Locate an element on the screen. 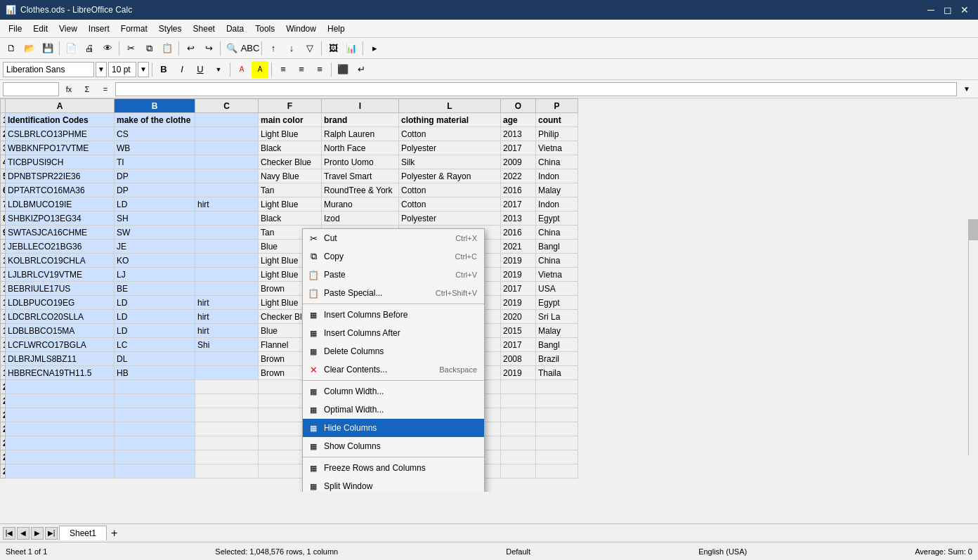 The width and height of the screenshot is (978, 560). cell-b10: JE is located at coordinates (155, 247).